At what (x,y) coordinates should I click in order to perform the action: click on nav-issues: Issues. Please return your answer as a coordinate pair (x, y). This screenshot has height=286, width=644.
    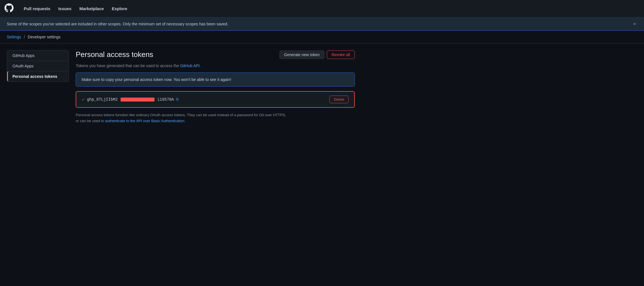
    Looking at the image, I should click on (65, 8).